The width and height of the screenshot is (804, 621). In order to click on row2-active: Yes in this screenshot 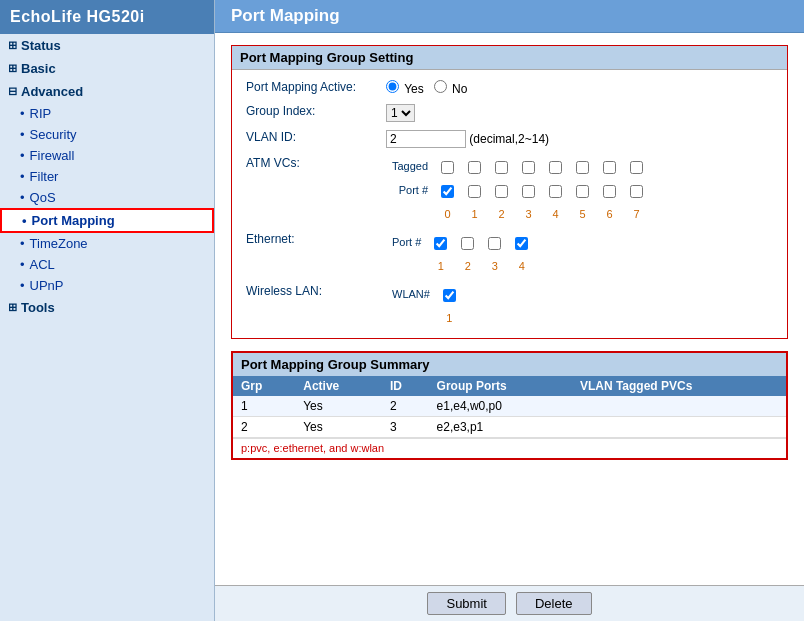, I will do `click(338, 428)`.